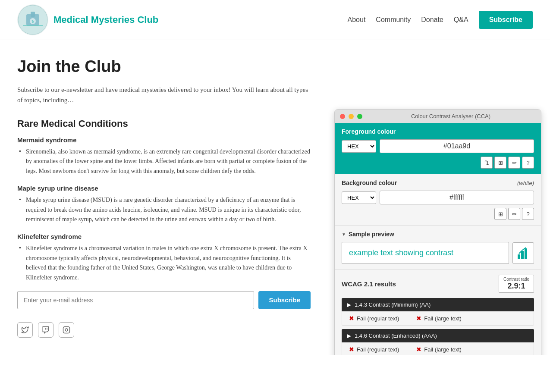 The image size is (550, 392). I want to click on main-nav: About Community Donate Q&A Subscribe, so click(440, 20).